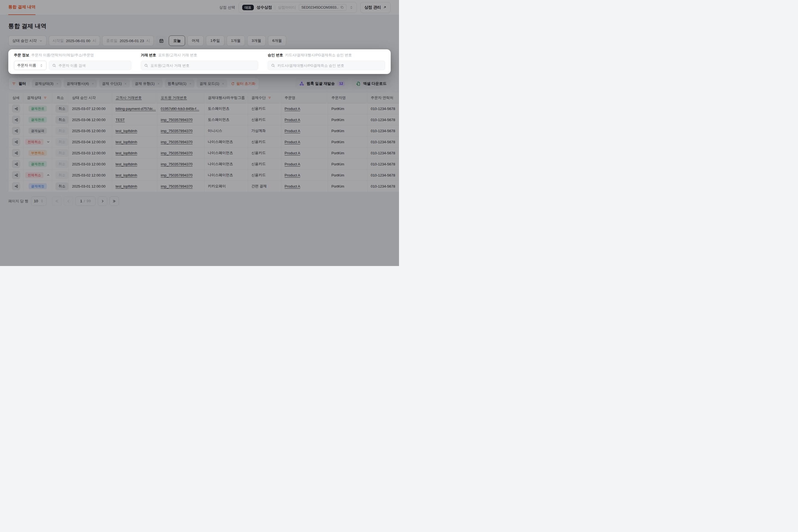 Image resolution: width=798 pixels, height=532 pixels. What do you see at coordinates (27, 65) in the screenshot?
I see `order-search-field-value: 주문자 이름` at bounding box center [27, 65].